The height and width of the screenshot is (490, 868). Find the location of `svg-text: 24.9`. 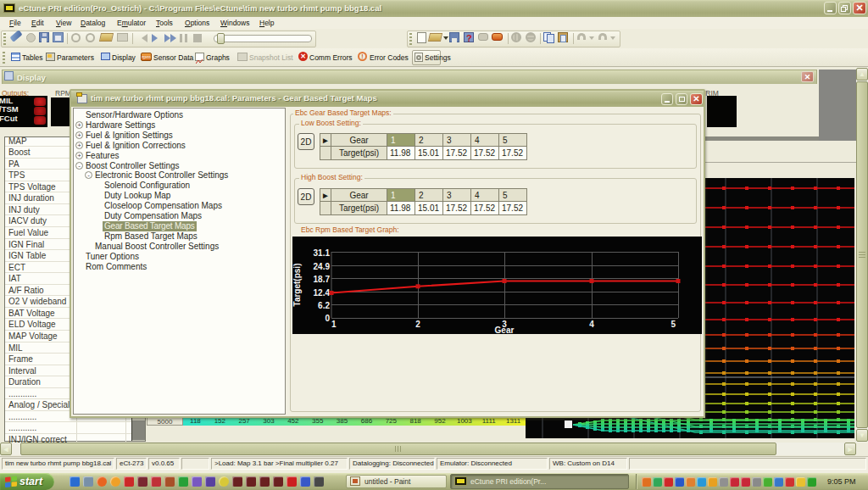

svg-text: 24.9 is located at coordinates (322, 266).